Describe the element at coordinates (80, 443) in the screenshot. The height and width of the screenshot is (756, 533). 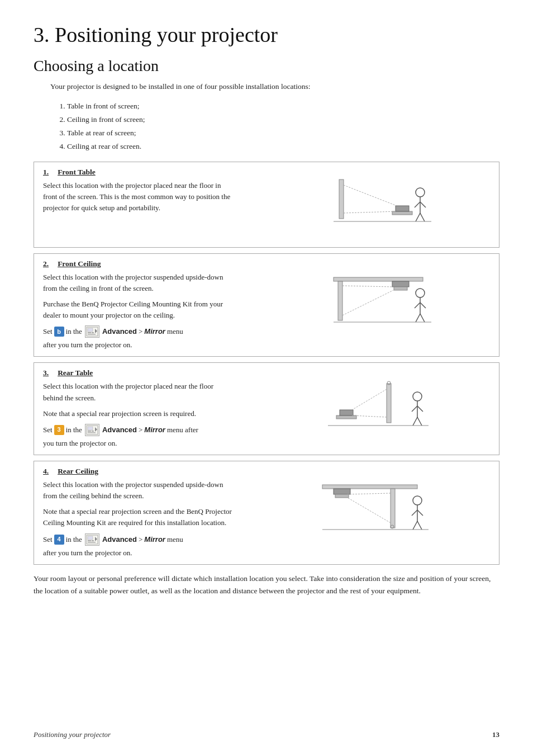
I see `after-text-3: you turn the projector on.` at that location.